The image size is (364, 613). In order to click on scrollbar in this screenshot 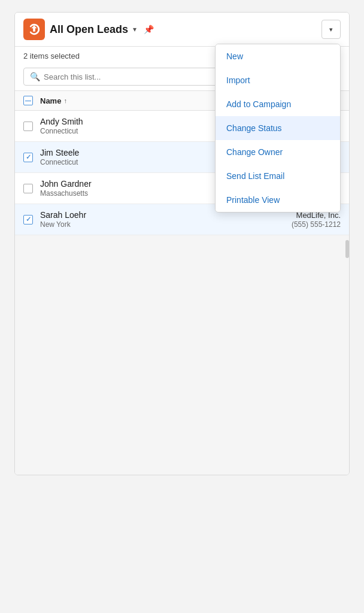, I will do `click(347, 249)`.